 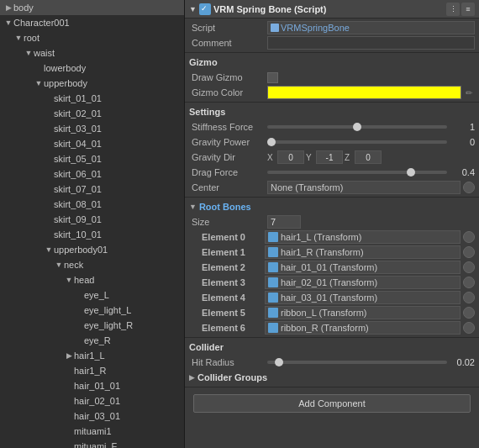 I want to click on hit-radius-row: Hit Radius 0.02, so click(x=332, y=362).